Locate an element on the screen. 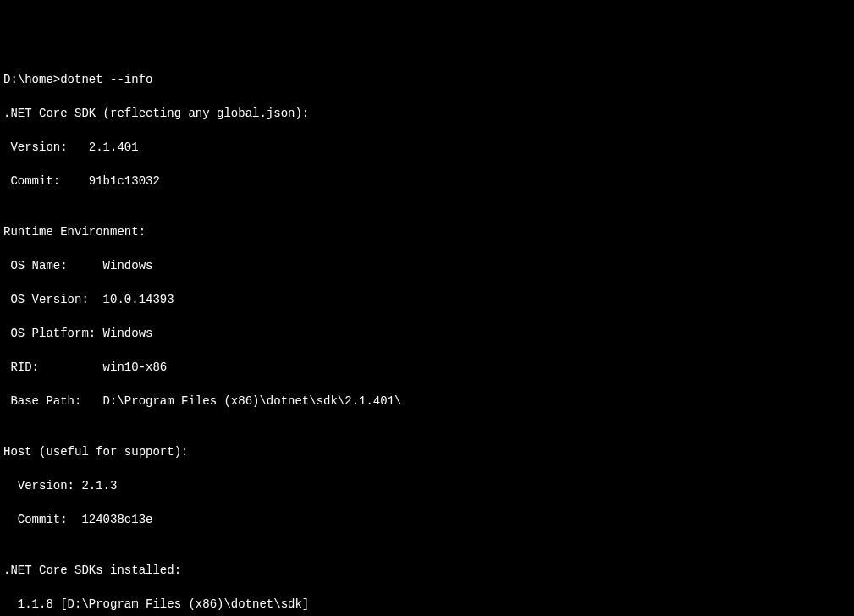 The image size is (854, 616). host-header: Host (useful for support): is located at coordinates (427, 452).